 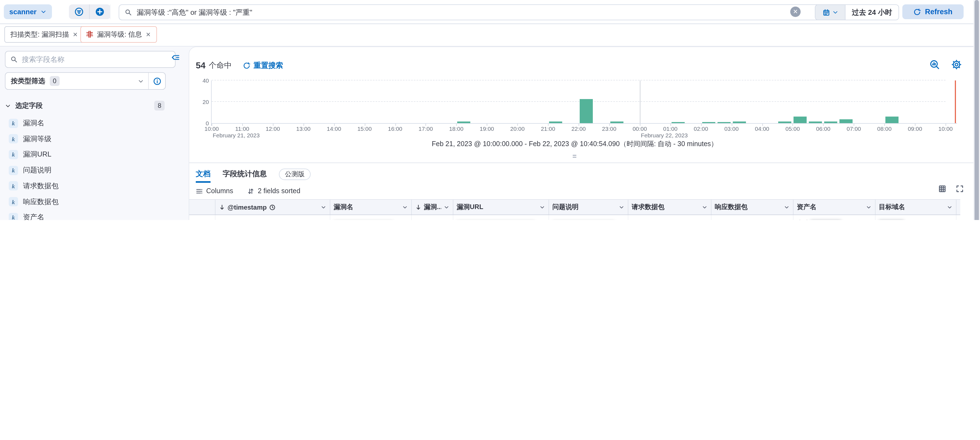 What do you see at coordinates (872, 12) in the screenshot?
I see `time-range-button: 过去 24 小时` at bounding box center [872, 12].